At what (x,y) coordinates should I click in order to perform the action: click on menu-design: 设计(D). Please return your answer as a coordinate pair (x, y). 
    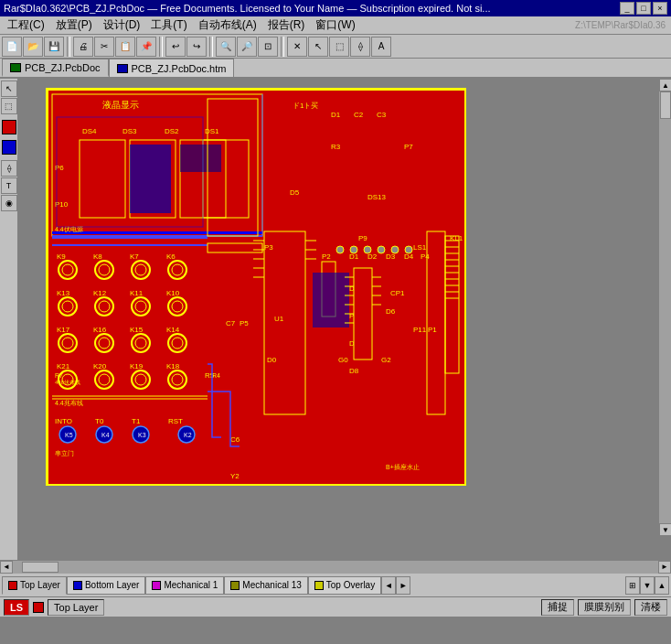
    Looking at the image, I should click on (122, 26).